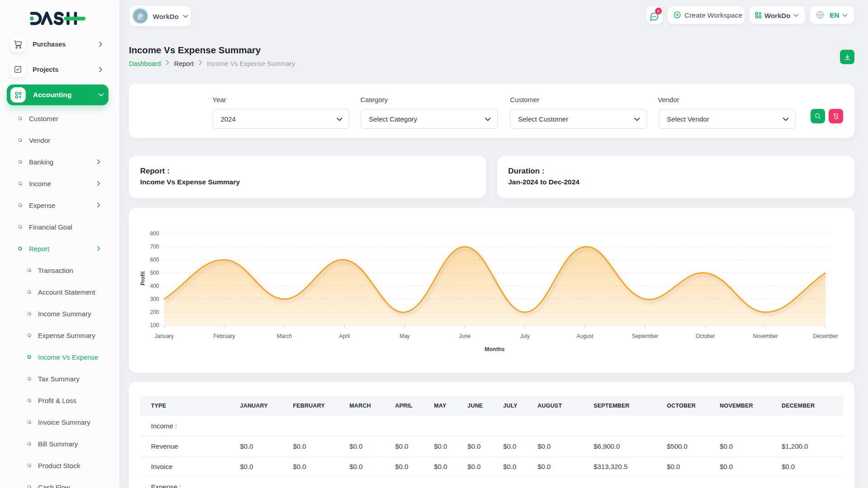  I want to click on svg-text: 800, so click(155, 234).